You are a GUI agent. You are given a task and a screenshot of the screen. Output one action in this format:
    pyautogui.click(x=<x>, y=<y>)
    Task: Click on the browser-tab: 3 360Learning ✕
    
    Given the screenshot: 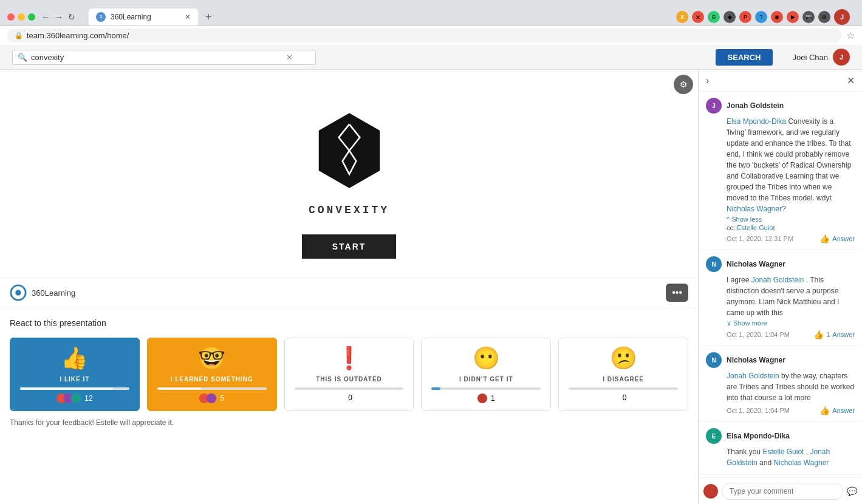 What is the action you would take?
    pyautogui.click(x=143, y=17)
    